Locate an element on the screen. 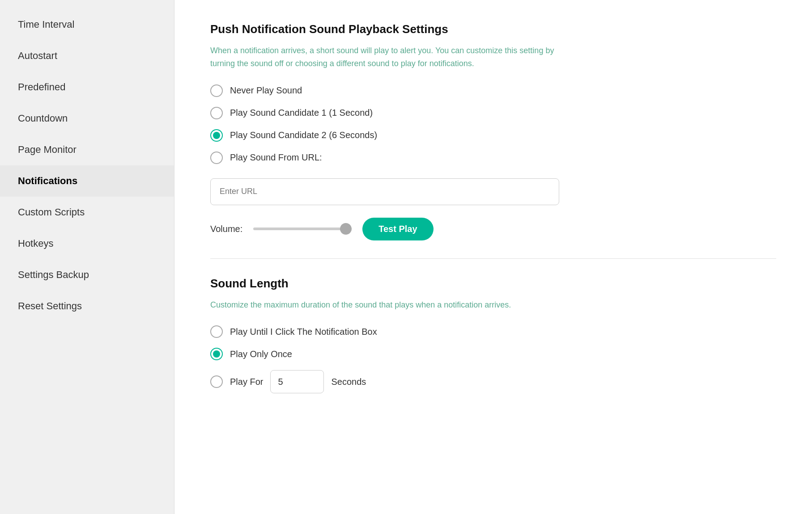 The width and height of the screenshot is (812, 514). seconds-label: Seconds is located at coordinates (349, 382).